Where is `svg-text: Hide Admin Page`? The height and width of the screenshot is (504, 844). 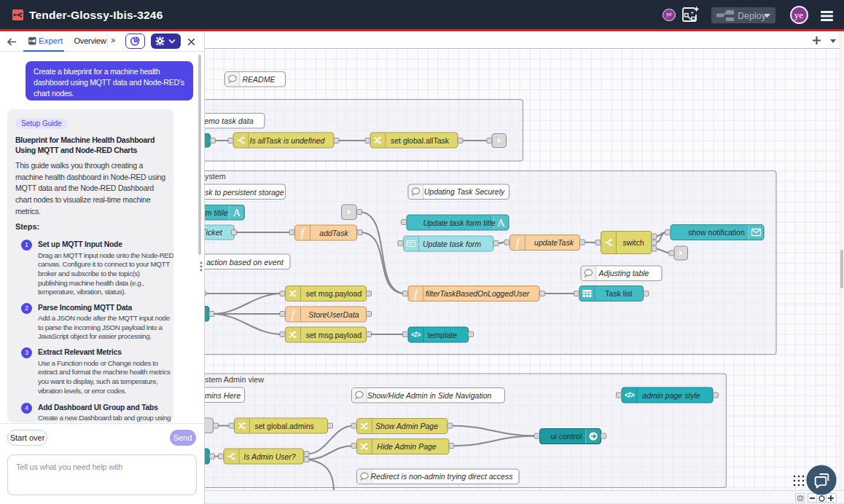
svg-text: Hide Admin Page is located at coordinates (407, 446).